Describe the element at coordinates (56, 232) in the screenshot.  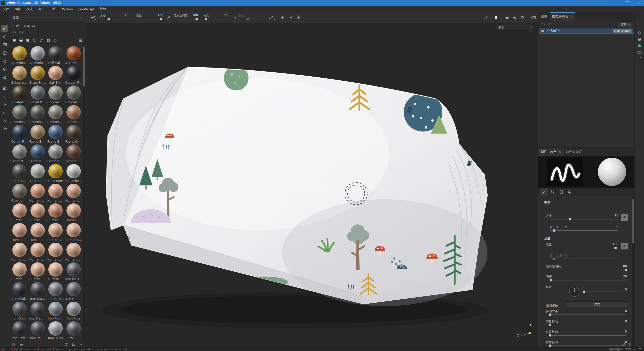
I see `material-item: Human H...` at that location.